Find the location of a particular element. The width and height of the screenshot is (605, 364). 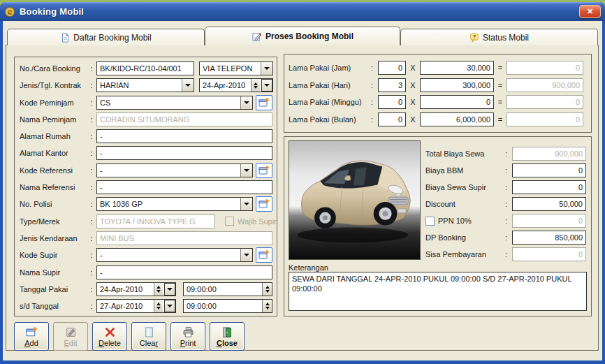

biaya-bbm-input: 0 is located at coordinates (549, 170).